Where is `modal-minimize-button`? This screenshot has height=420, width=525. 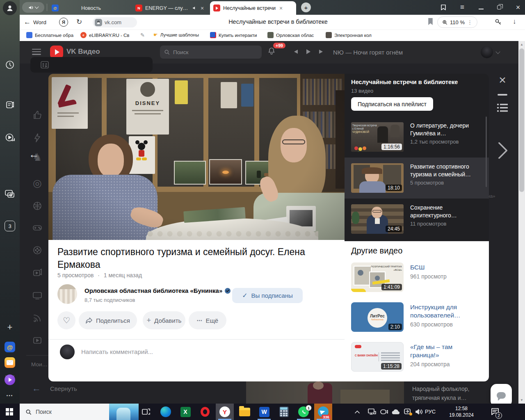
modal-minimize-button is located at coordinates (502, 95).